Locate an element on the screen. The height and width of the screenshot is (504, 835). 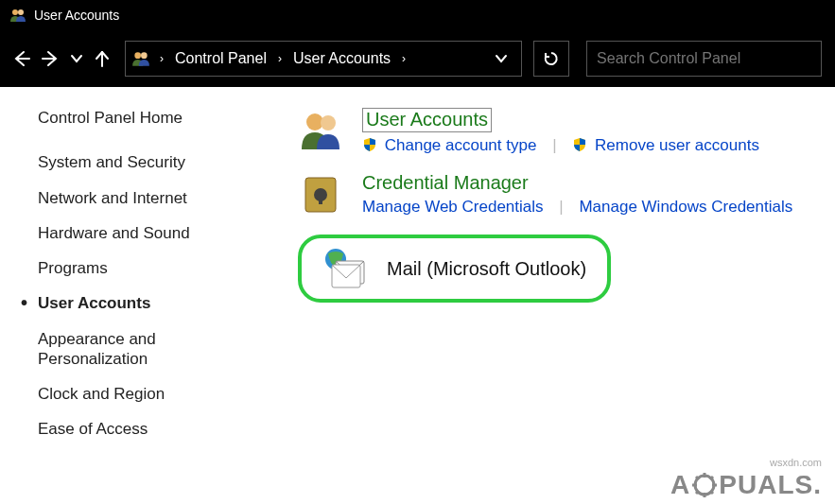
link-manage-web-credentials: Manage Web Credentials is located at coordinates (453, 206).